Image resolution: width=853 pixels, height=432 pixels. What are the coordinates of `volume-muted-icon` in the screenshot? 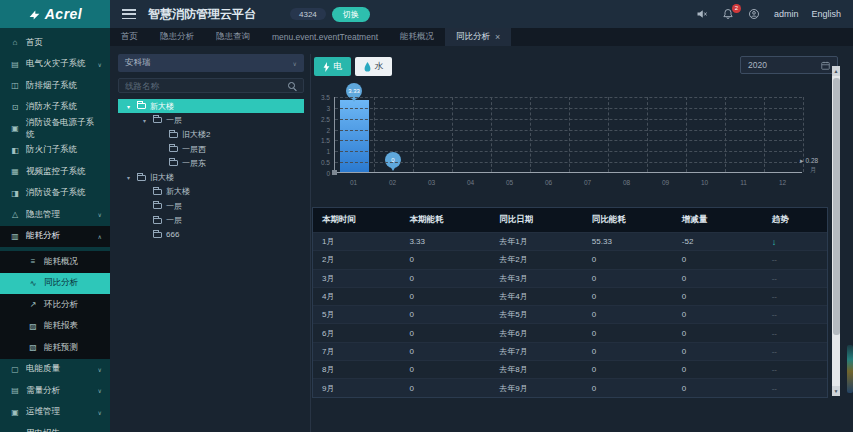 It's located at (702, 14).